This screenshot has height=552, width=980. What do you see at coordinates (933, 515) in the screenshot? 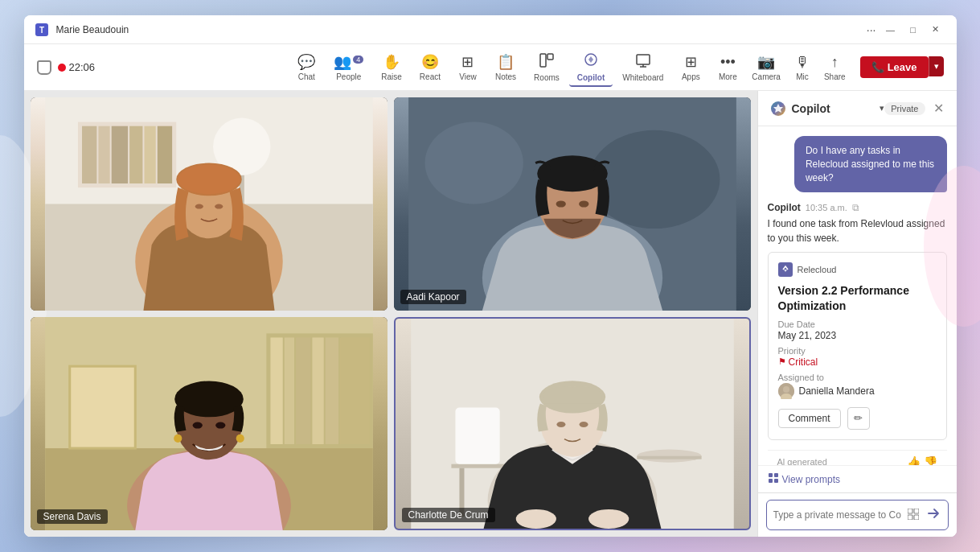
I see `send-button` at bounding box center [933, 515].